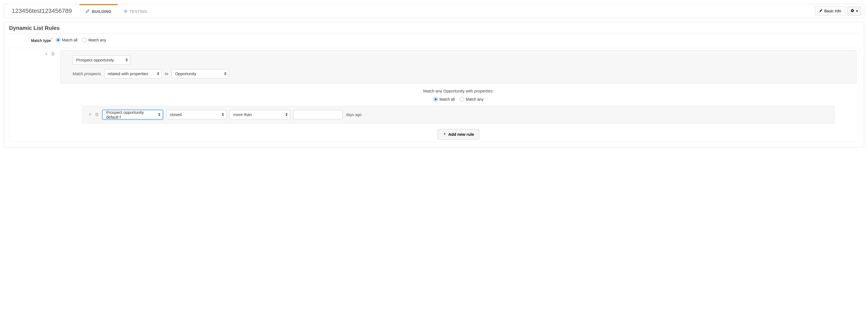  What do you see at coordinates (260, 115) in the screenshot?
I see `property-comparator-select: more than` at bounding box center [260, 115].